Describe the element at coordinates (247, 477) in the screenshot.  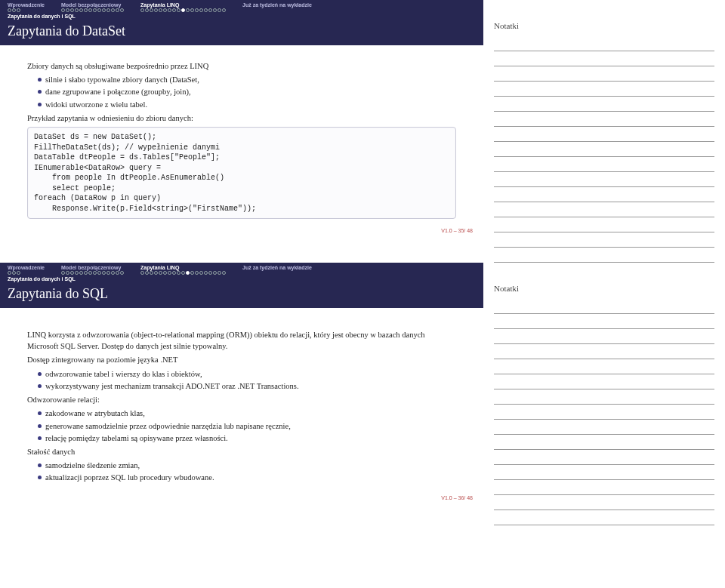
I see `bullet-item: aktualizacji poprzez SQL lub procedury w…` at that location.